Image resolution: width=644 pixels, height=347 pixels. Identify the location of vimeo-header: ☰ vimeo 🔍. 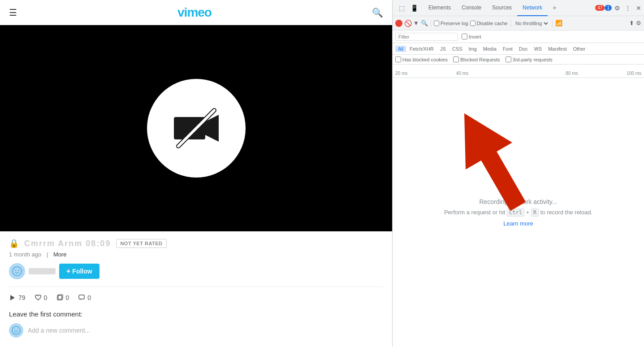
(196, 13).